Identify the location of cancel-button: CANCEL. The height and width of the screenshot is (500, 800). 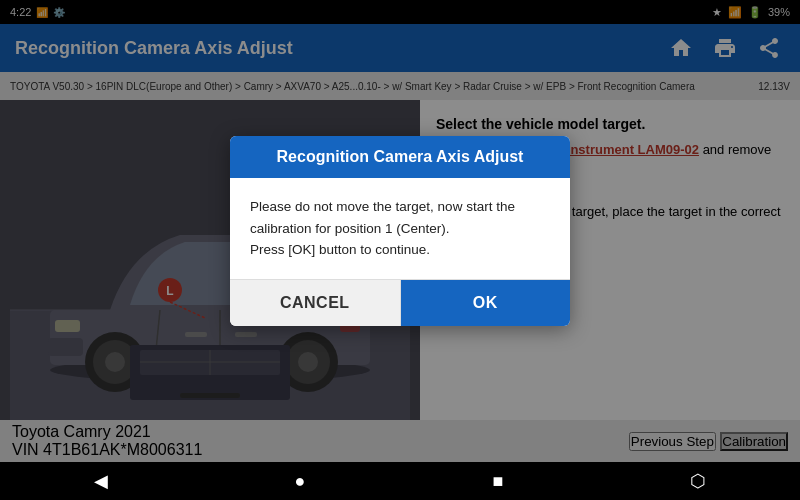
(316, 303).